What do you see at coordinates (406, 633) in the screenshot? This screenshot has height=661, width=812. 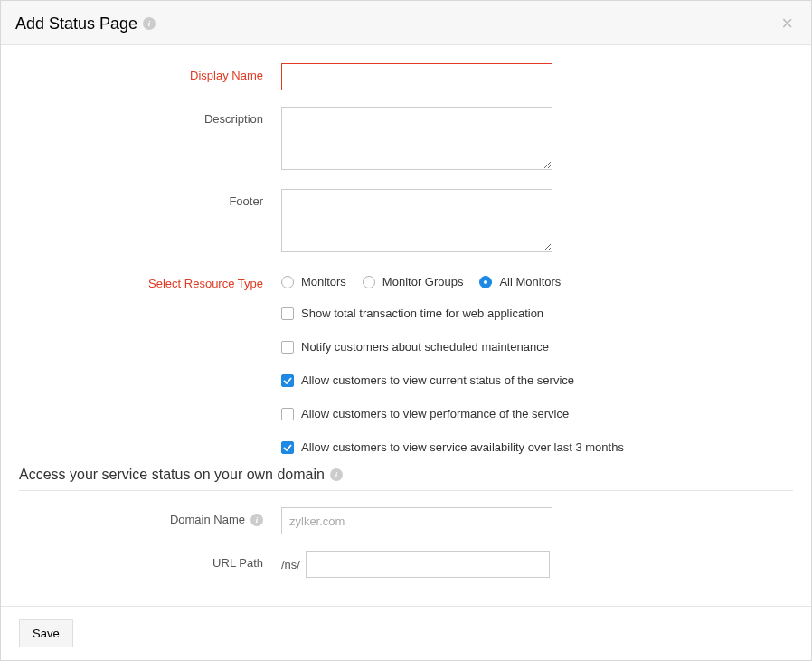 I see `modal-footer: Save` at bounding box center [406, 633].